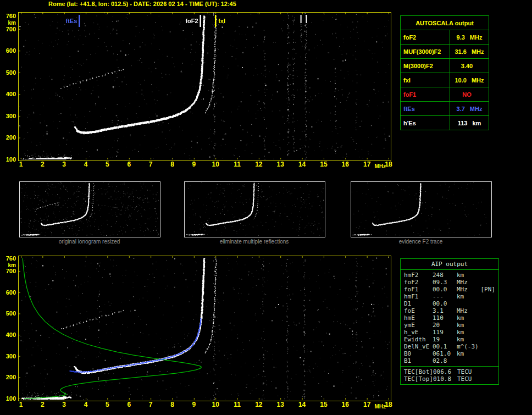 The image size is (532, 415). I want to click on thumbnail-caption-1: original ionogram resized, so click(89, 242).